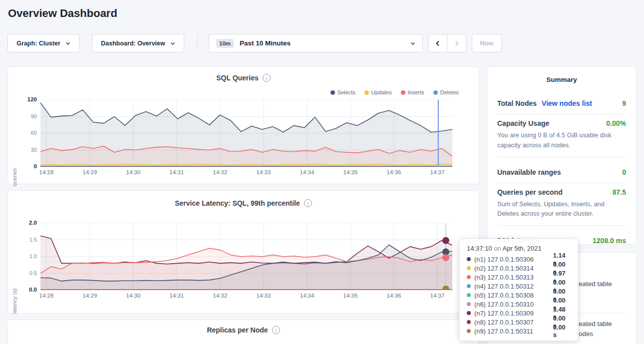  What do you see at coordinates (198, 43) in the screenshot?
I see `toolbar-divider` at bounding box center [198, 43].